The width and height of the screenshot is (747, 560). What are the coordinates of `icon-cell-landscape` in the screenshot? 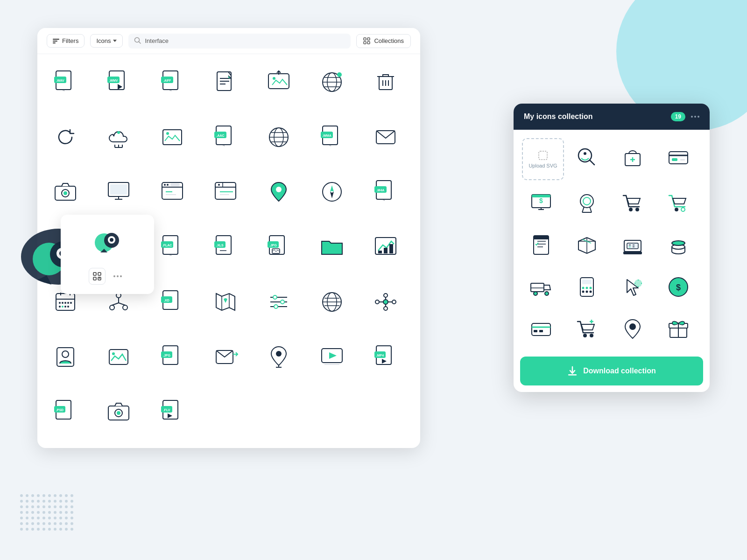 It's located at (119, 357).